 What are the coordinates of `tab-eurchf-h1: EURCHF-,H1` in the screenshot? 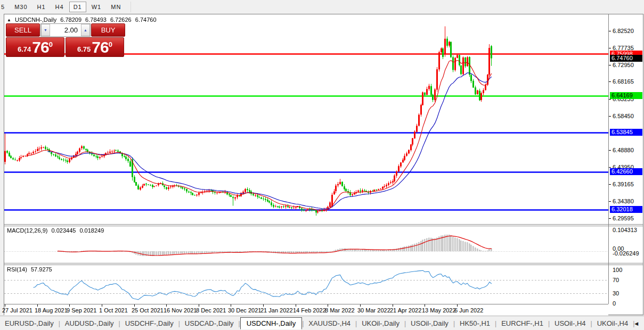 It's located at (522, 324).